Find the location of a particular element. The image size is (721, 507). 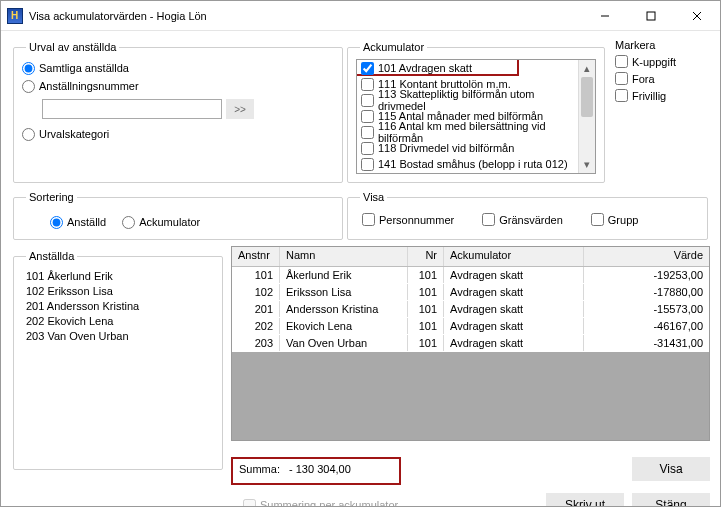

grid-header-varde: Värde is located at coordinates (646, 256).